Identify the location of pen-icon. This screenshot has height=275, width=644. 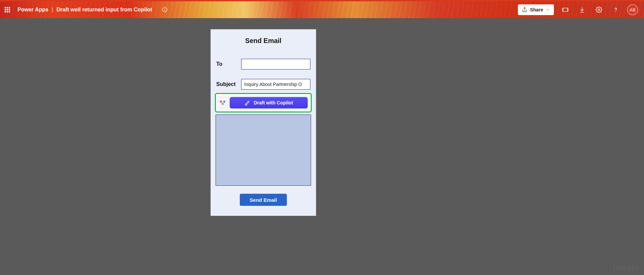
(248, 103).